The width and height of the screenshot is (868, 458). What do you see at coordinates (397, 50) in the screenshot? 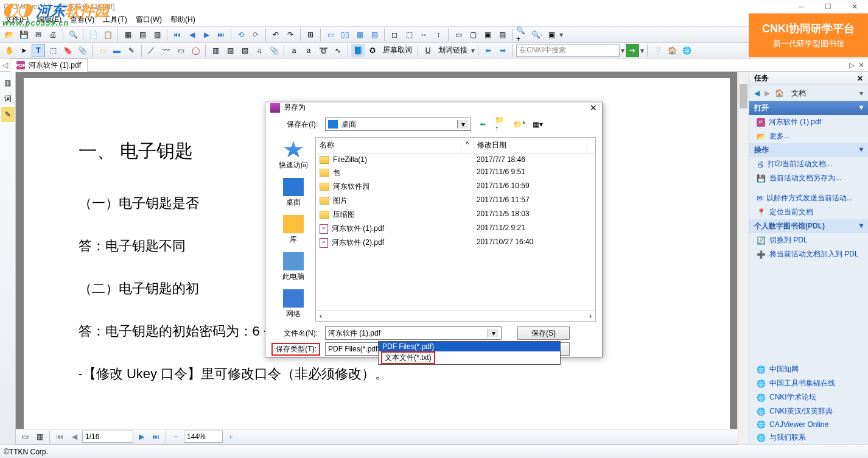
I see `screen-extract-label: 屏幕取词` at bounding box center [397, 50].